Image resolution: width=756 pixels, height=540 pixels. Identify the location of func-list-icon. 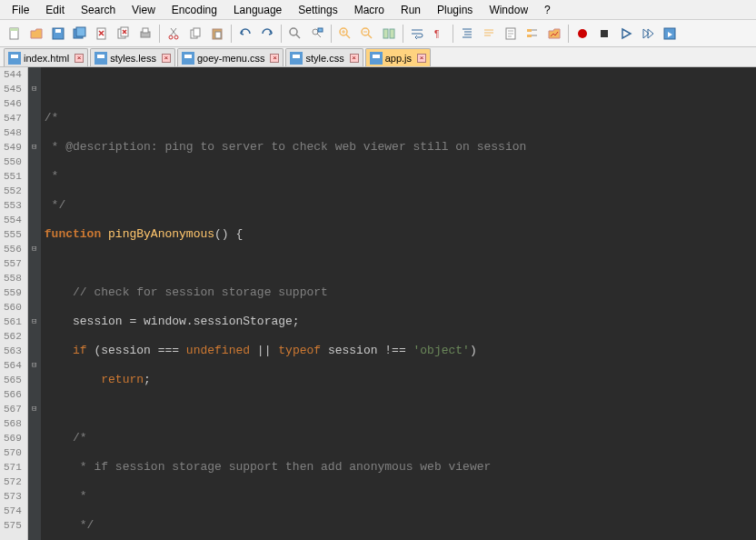
(532, 34).